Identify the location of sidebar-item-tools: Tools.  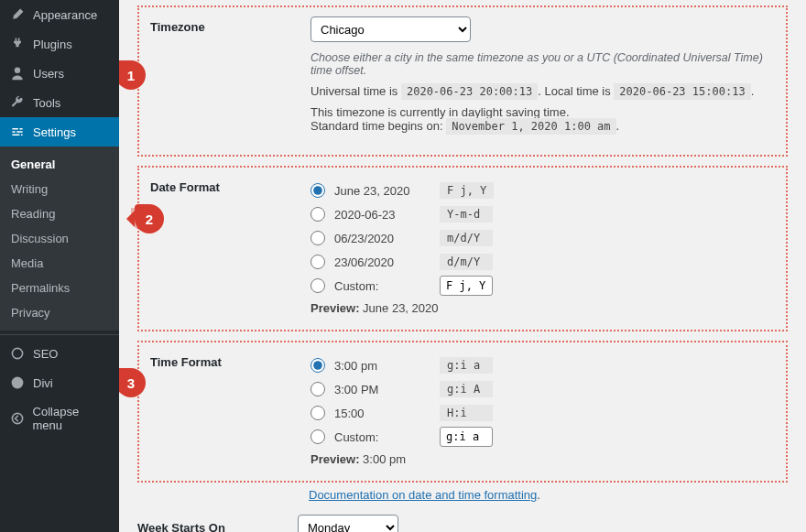
(60, 103).